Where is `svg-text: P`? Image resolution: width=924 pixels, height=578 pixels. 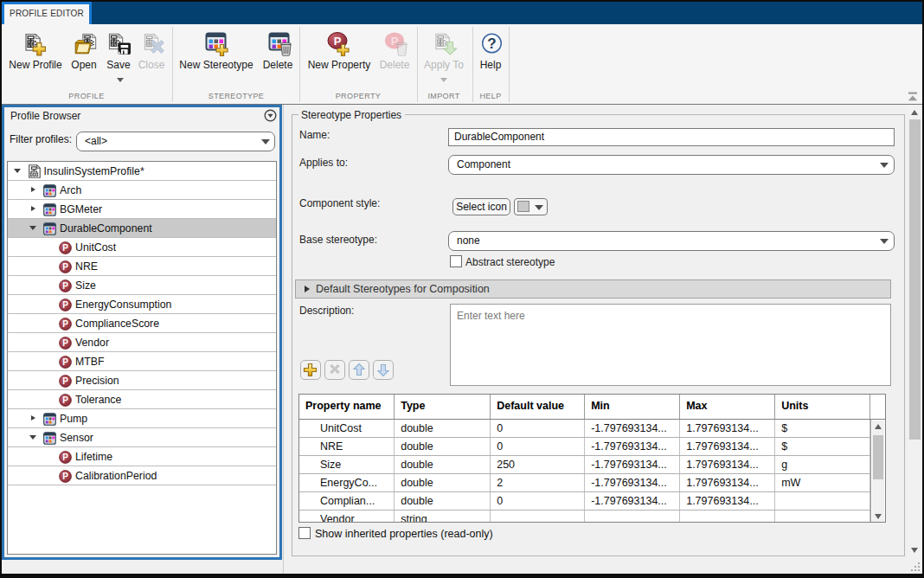
svg-text: P is located at coordinates (337, 42).